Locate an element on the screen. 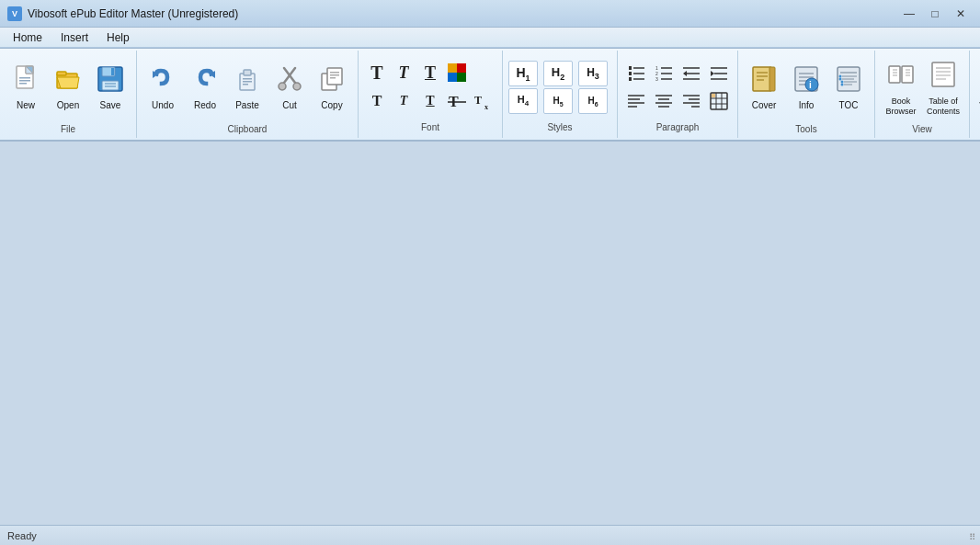 Image resolution: width=980 pixels, height=545 pixels. font-t5-button: T is located at coordinates (404, 101).